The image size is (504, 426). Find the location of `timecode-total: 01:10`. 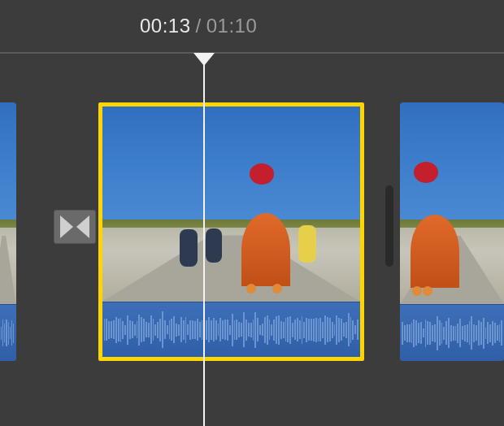

timecode-total: 01:10 is located at coordinates (232, 26).